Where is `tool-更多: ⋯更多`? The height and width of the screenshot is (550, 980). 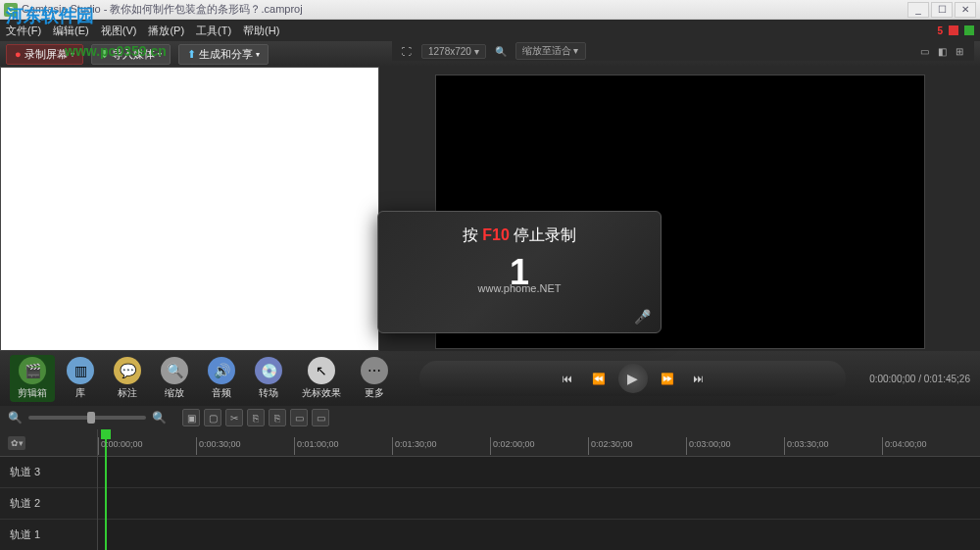 tool-更多: ⋯更多 is located at coordinates (374, 378).